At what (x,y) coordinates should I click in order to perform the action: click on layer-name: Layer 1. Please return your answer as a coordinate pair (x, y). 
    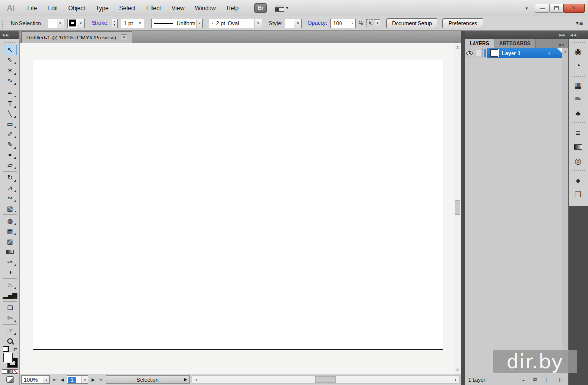
    Looking at the image, I should click on (512, 53).